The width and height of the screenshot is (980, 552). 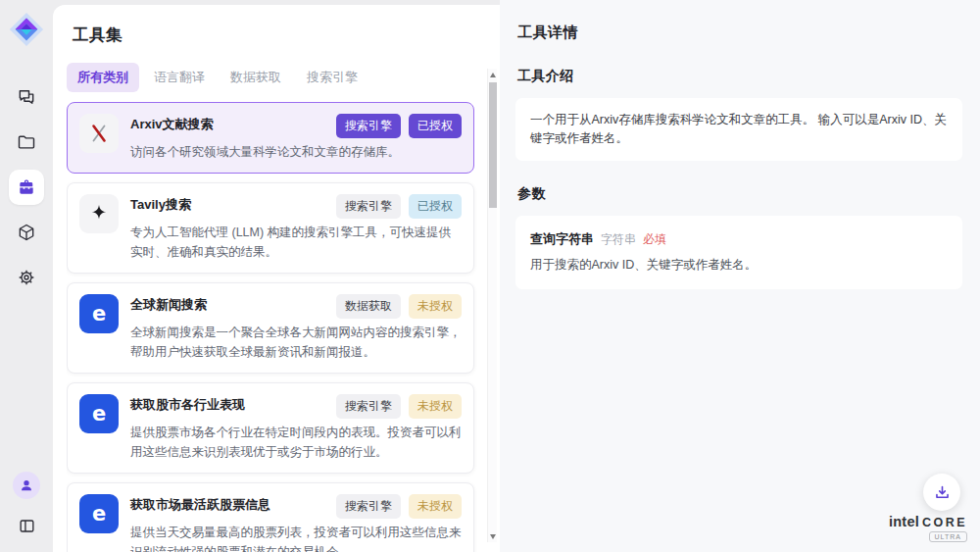 What do you see at coordinates (26, 187) in the screenshot?
I see `sidebar-item-toolbox` at bounding box center [26, 187].